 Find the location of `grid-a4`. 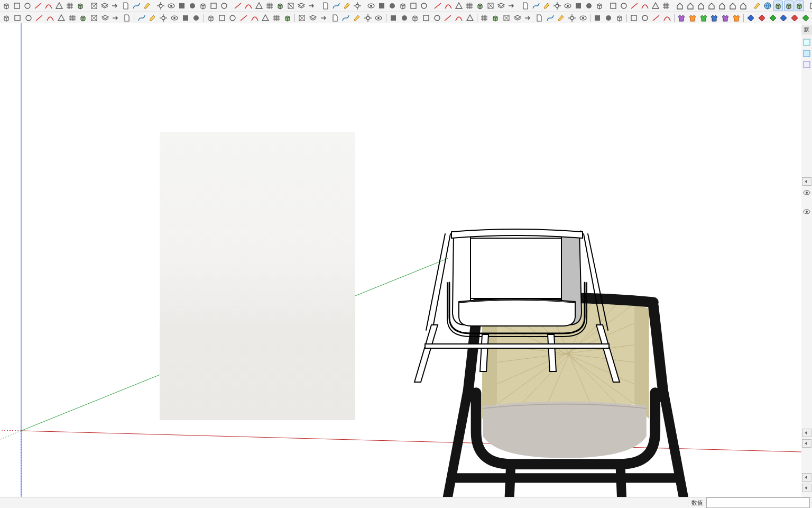

grid-a4 is located at coordinates (126, 6).